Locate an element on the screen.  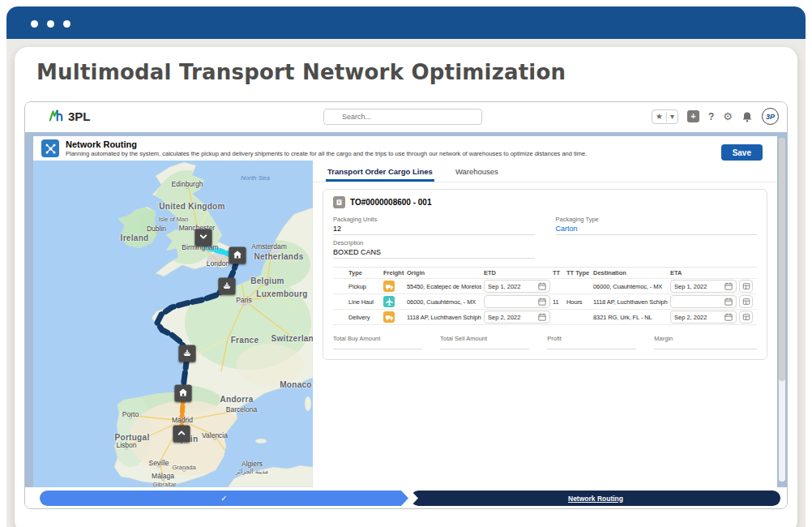
field-value: 12 is located at coordinates (434, 229).